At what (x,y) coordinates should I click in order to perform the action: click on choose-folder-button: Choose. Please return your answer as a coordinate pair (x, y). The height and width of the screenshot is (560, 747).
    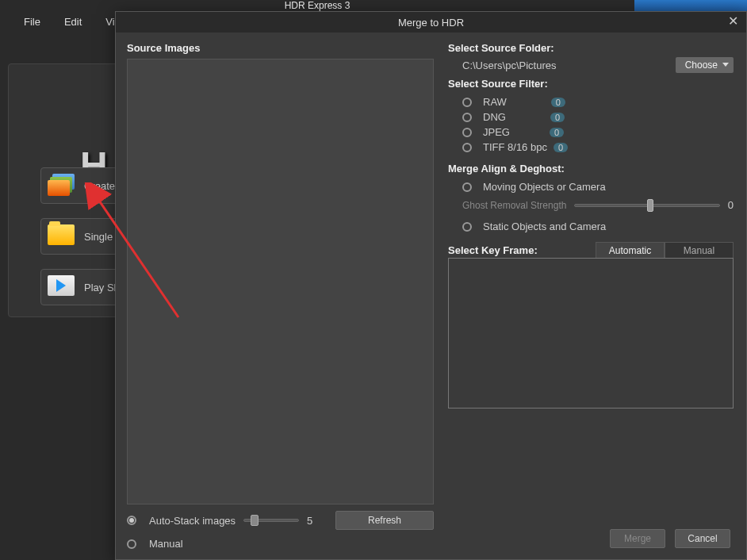
    Looking at the image, I should click on (704, 65).